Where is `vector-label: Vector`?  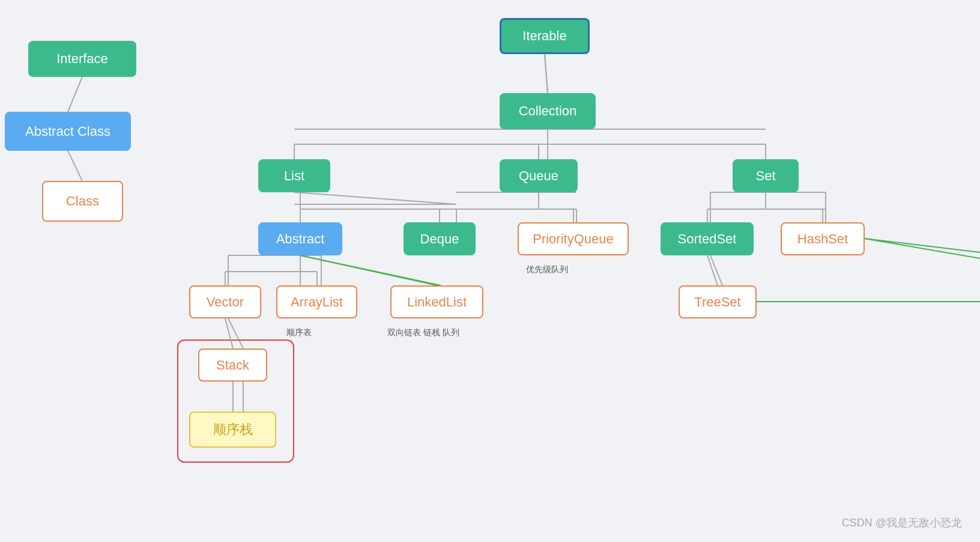
vector-label: Vector is located at coordinates (225, 302).